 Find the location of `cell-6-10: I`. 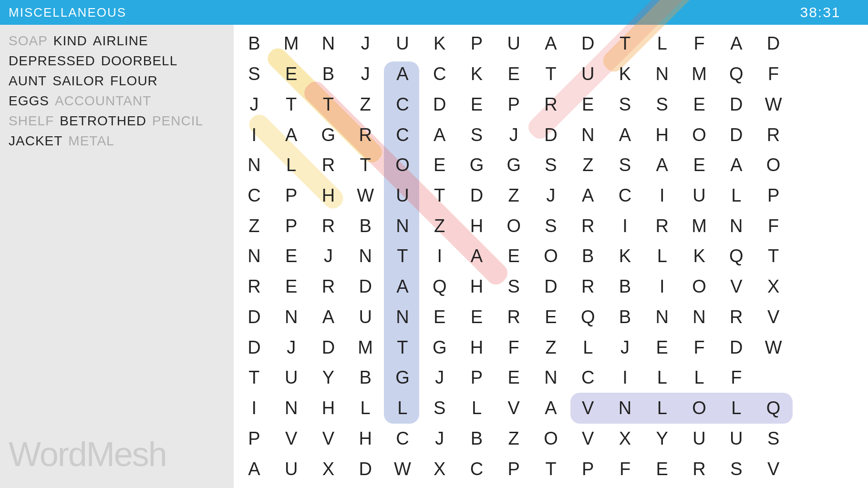

cell-6-10: I is located at coordinates (625, 226).